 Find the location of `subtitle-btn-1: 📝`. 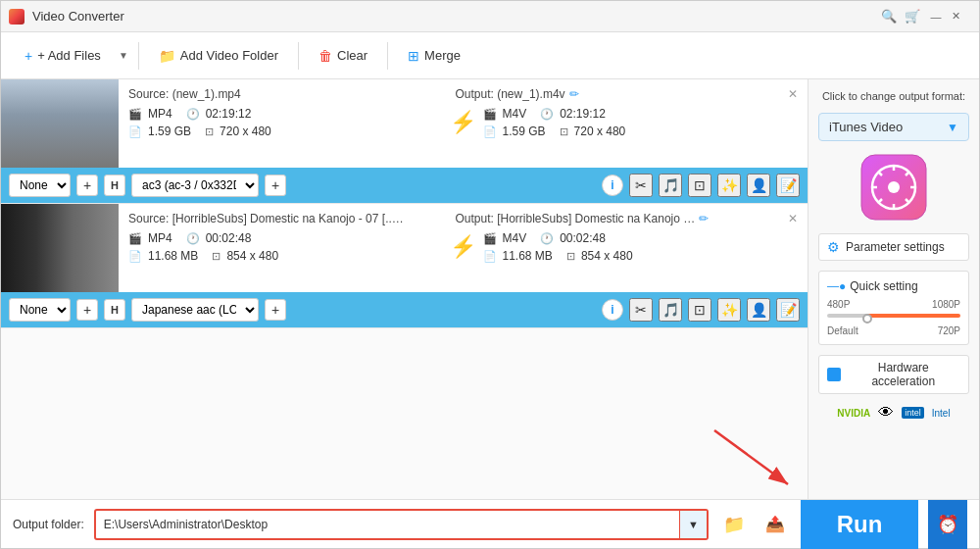

subtitle-btn-1: 📝 is located at coordinates (788, 185).